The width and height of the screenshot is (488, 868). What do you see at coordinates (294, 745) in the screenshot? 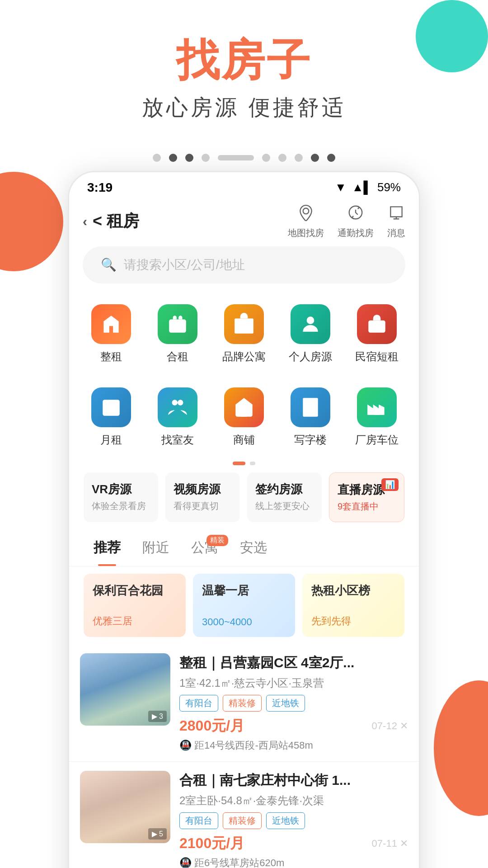
I see `listing-1-subway: 🚇 距14号线西段-西局站458m` at bounding box center [294, 745].